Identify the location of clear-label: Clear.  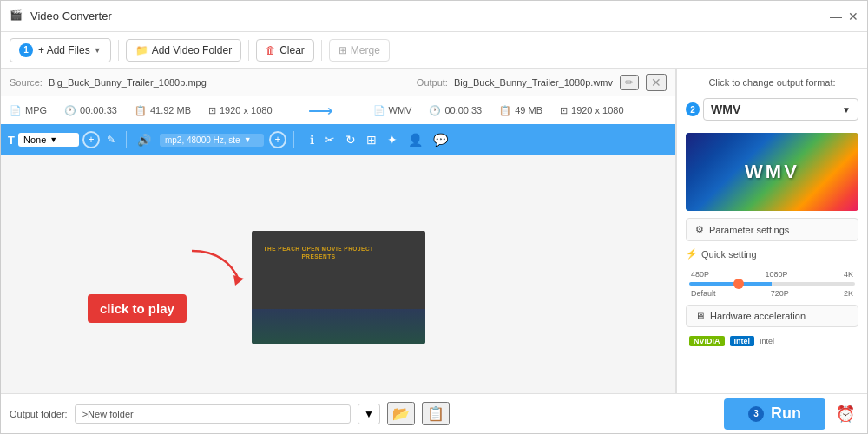
(292, 50).